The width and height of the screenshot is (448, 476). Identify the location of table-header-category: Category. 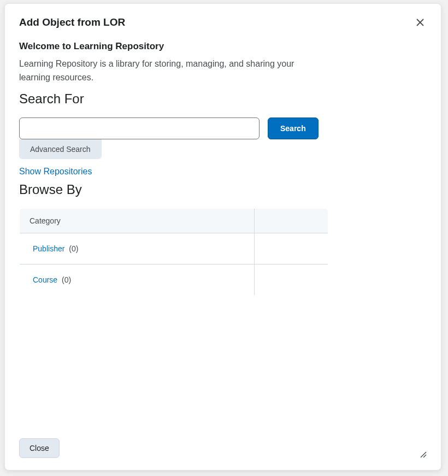
(137, 221).